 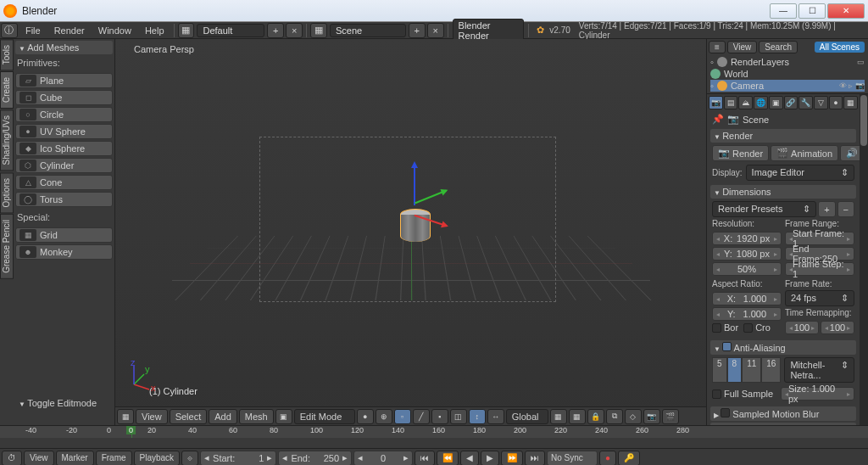 I want to click on ptab-data: ▽, so click(x=821, y=103).